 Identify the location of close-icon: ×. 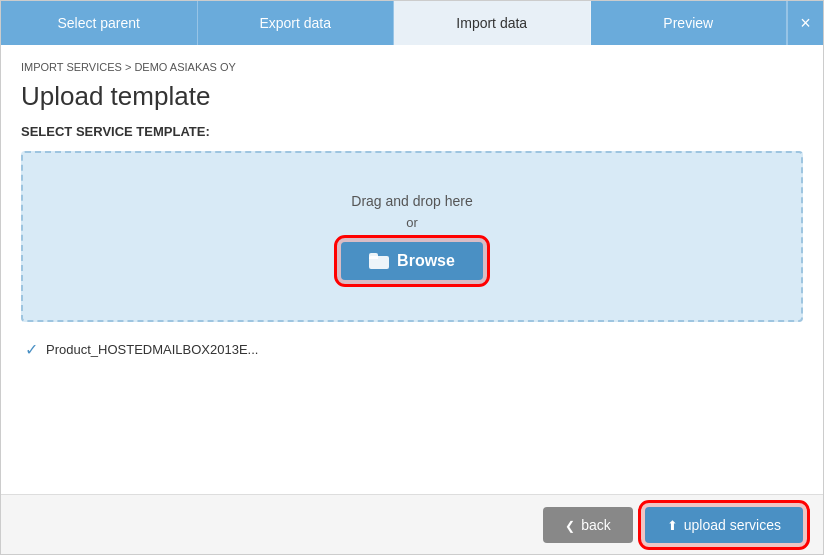
(806, 24).